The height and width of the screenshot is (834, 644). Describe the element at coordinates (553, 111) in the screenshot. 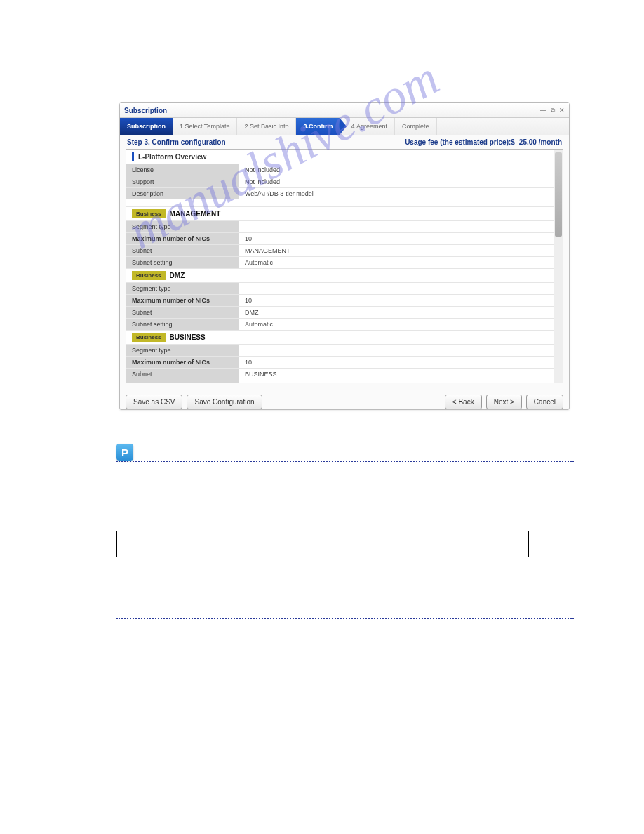

I see `window-controls: — ⧉ ✕` at that location.